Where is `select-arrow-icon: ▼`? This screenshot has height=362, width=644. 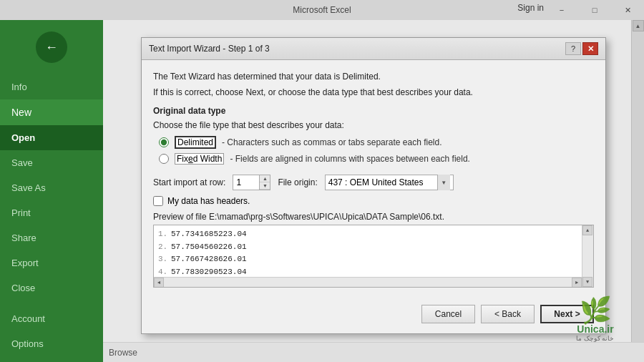 select-arrow-icon: ▼ is located at coordinates (444, 182).